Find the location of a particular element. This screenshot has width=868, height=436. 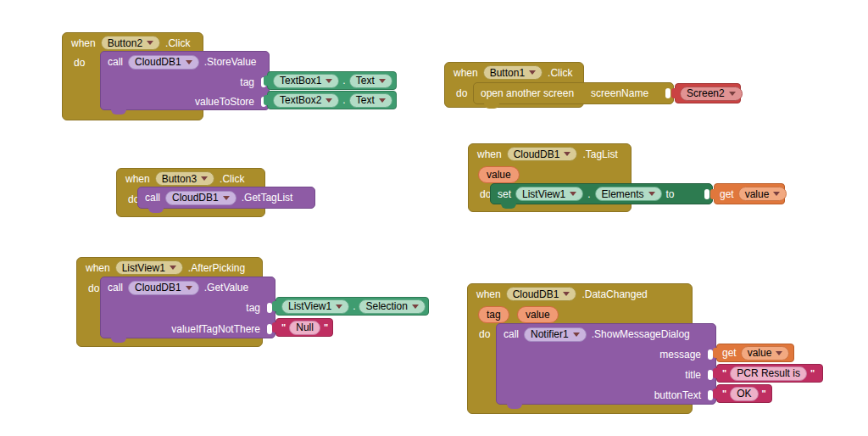

call-showmessagedialog-block: call Notifier1 .ShowMessageDialog messag… is located at coordinates (606, 364).